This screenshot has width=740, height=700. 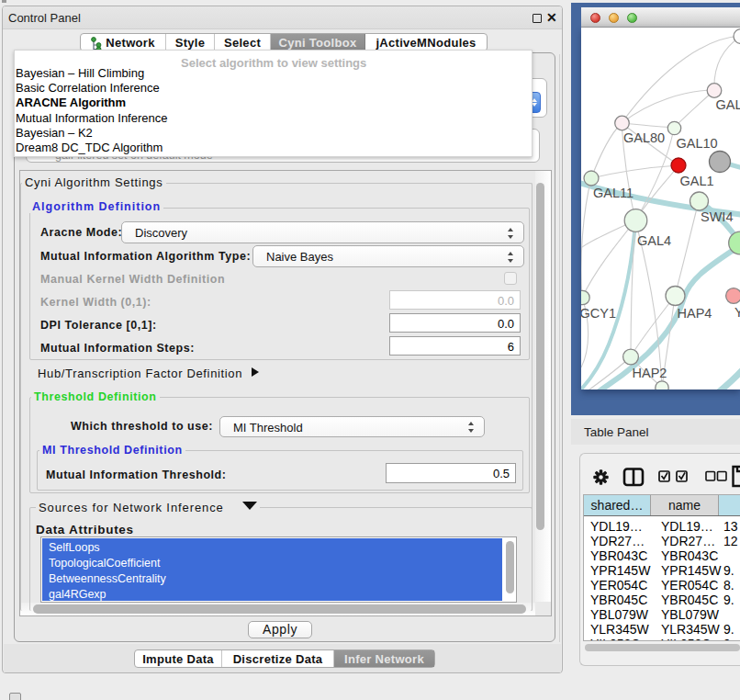 What do you see at coordinates (698, 143) in the screenshot?
I see `svg-text: GAL10` at bounding box center [698, 143].